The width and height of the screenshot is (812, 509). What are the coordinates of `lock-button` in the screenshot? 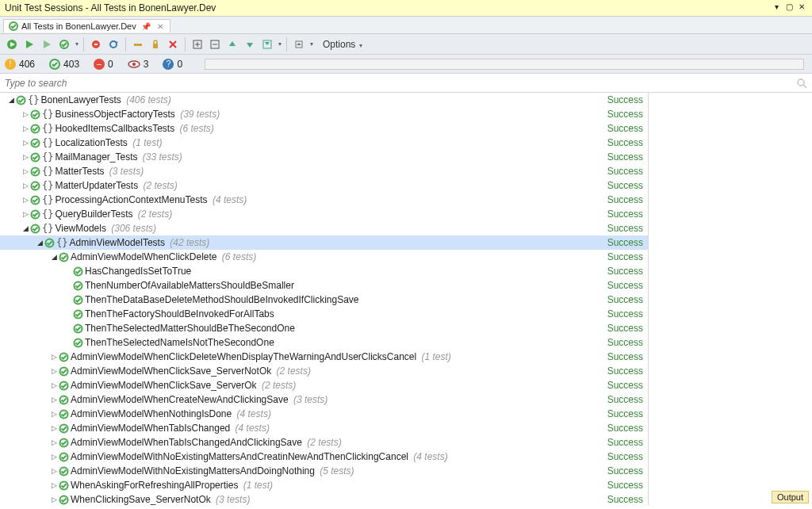 It's located at (155, 44).